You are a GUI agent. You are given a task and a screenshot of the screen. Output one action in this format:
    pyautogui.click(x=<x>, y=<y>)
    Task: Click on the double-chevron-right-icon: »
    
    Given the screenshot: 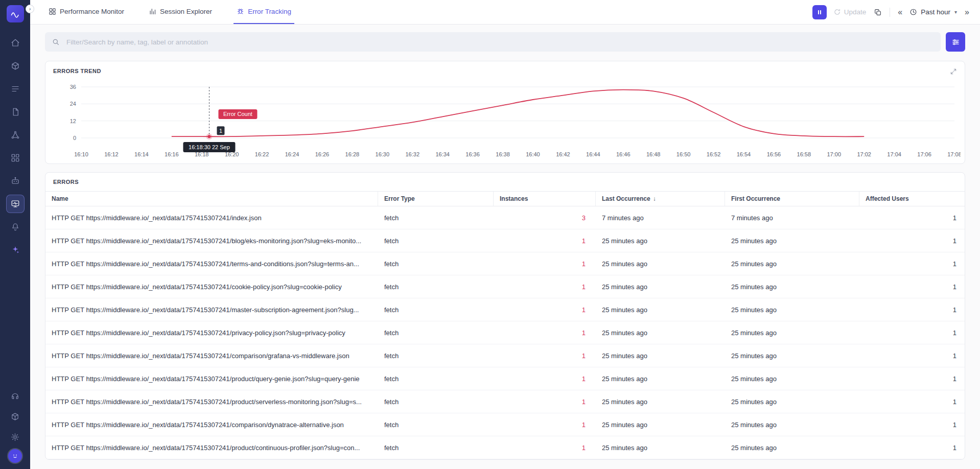 What is the action you would take?
    pyautogui.click(x=967, y=12)
    